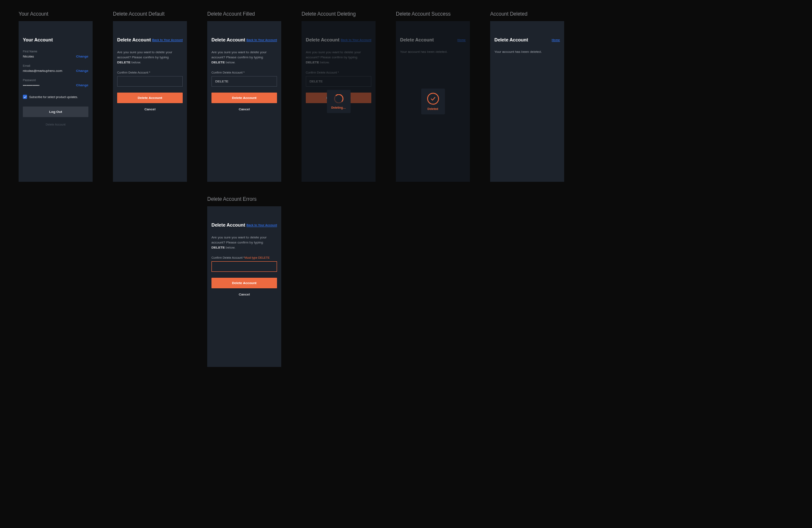 The height and width of the screenshot is (528, 812). I want to click on check-icon, so click(25, 97).